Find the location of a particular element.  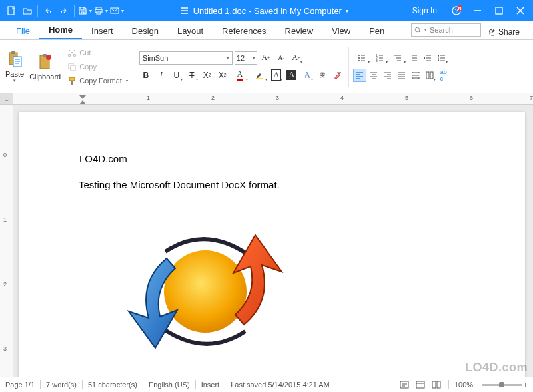

status-chars: 51 character(s) is located at coordinates (113, 385).